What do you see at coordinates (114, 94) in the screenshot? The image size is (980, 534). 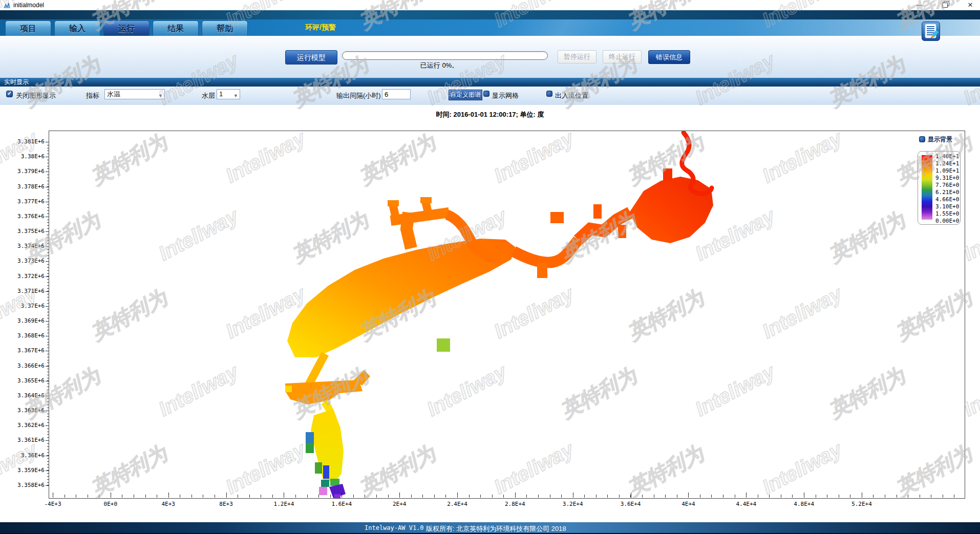 I see `indicator-value: 水温` at bounding box center [114, 94].